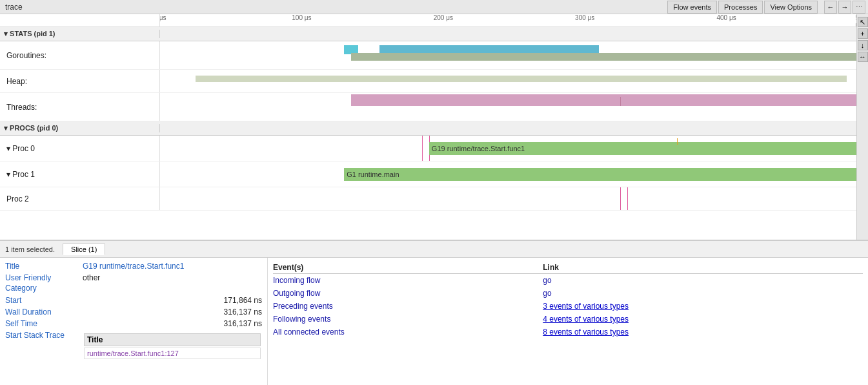 This screenshot has height=385, width=868. Describe the element at coordinates (609, 57) in the screenshot. I see `goroutines-bar-green` at that location.